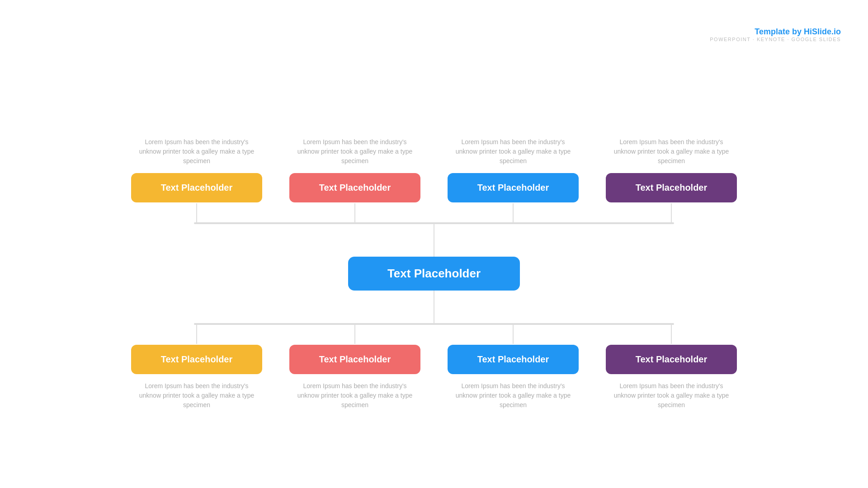 The image size is (868, 488). What do you see at coordinates (775, 34) in the screenshot?
I see `watermark: Template by HiSlide.io POWERPOINT · KEYN…` at bounding box center [775, 34].